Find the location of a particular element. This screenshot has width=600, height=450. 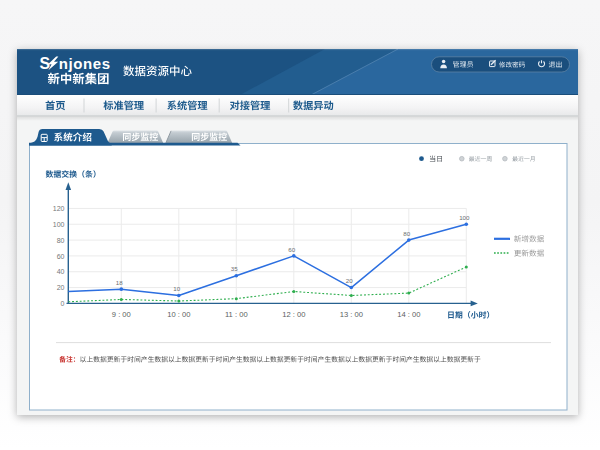

svg-text: 14 : 00 is located at coordinates (408, 314).